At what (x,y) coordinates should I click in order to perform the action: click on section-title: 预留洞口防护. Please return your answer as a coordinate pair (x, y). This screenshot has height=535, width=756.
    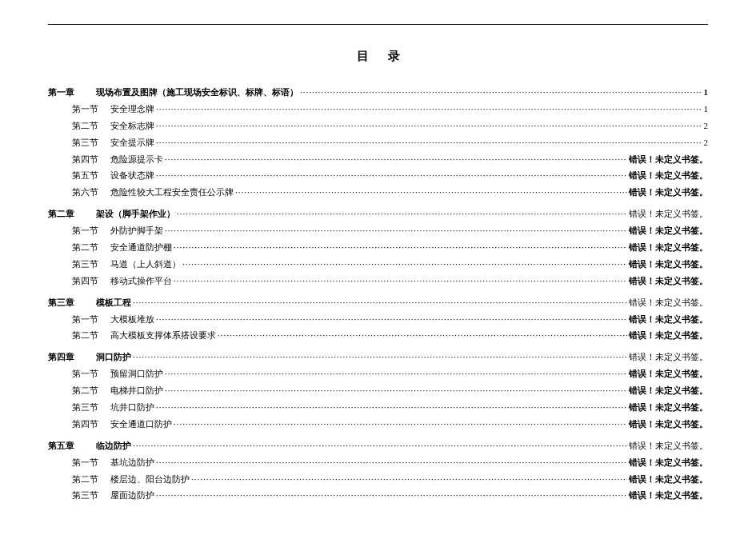
    Looking at the image, I should click on (137, 374).